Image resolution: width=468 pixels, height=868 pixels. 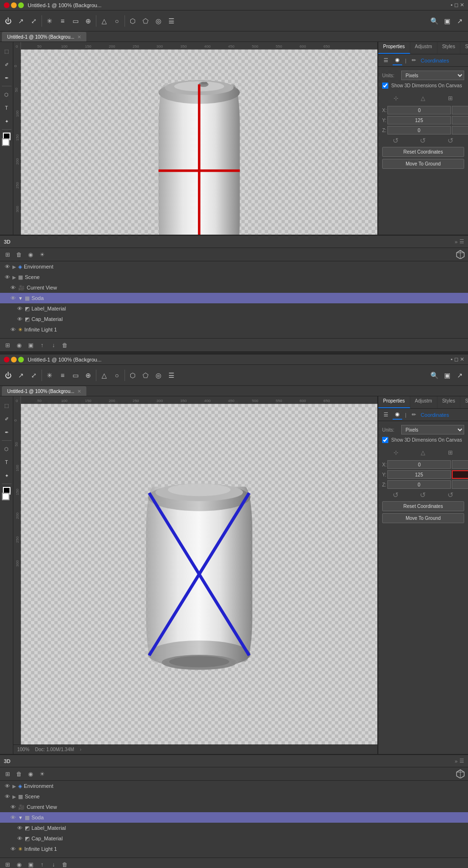 I want to click on tool-triangle: △, so click(x=104, y=21).